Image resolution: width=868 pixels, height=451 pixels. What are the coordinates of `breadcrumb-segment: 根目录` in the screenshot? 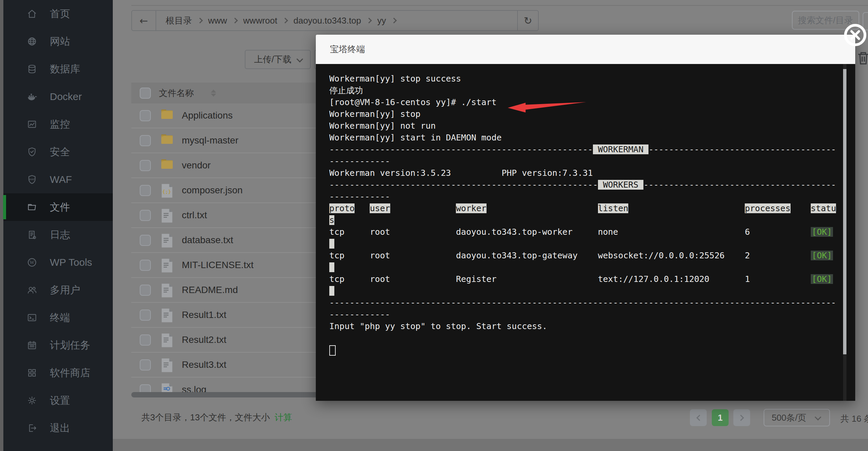 It's located at (179, 21).